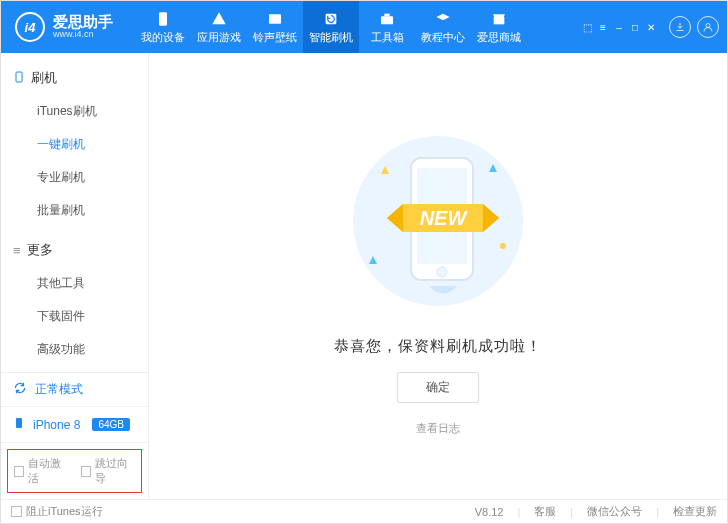 Image resolution: width=728 pixels, height=524 pixels. What do you see at coordinates (275, 38) in the screenshot?
I see `nav-label: 铃声壁纸` at bounding box center [275, 38].